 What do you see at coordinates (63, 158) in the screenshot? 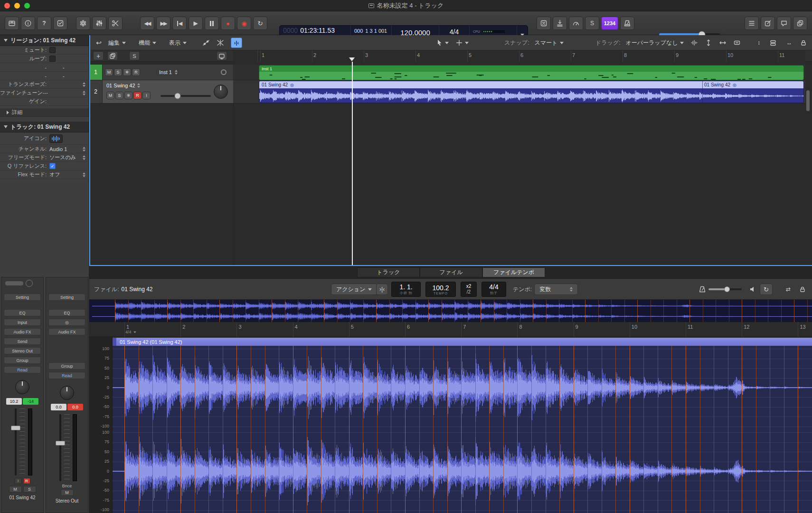
I see `freeze-mode-value: ソースのみ` at bounding box center [63, 158].